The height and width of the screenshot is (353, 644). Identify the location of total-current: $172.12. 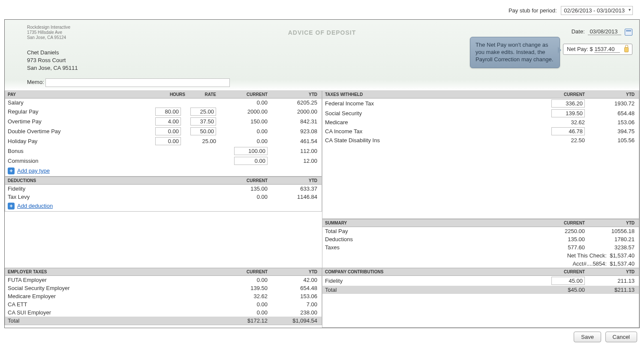
(246, 320).